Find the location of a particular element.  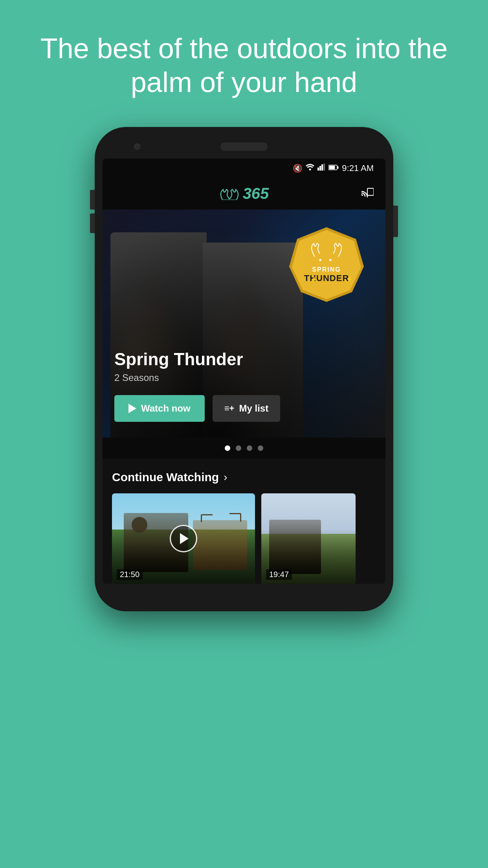

earpiece-speaker is located at coordinates (244, 147).